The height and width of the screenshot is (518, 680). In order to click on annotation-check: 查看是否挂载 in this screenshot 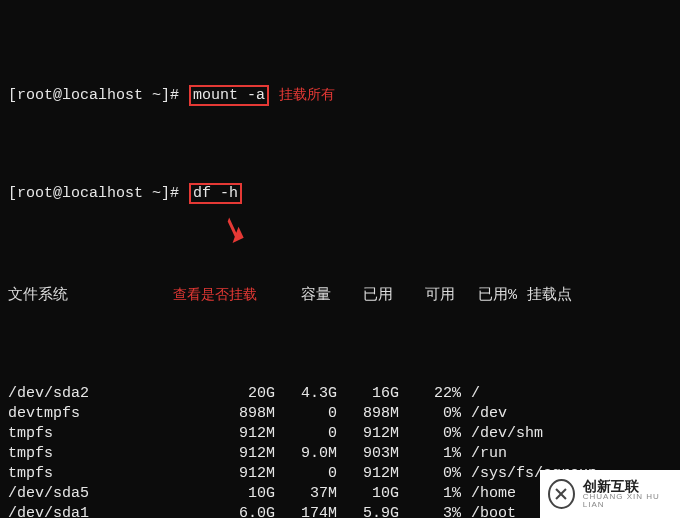, I will do `click(215, 294)`.